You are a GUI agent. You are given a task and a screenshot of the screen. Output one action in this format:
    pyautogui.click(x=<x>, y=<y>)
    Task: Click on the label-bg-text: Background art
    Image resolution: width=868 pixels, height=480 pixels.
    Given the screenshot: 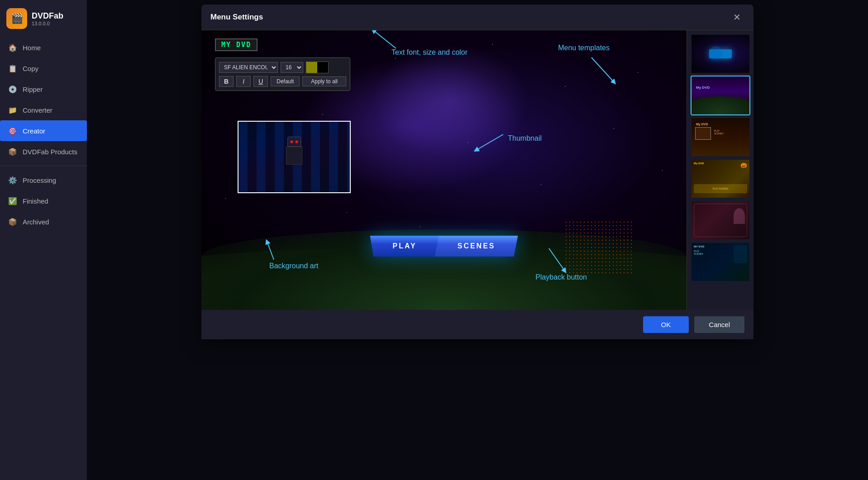 What is the action you would take?
    pyautogui.click(x=294, y=266)
    